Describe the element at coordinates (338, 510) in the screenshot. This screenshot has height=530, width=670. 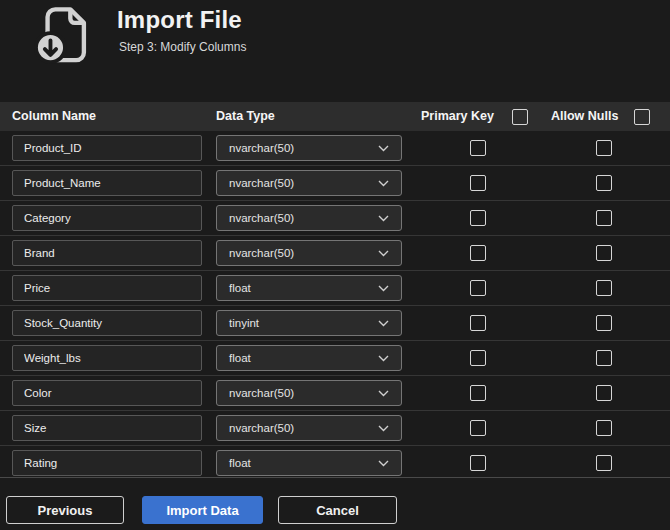
I see `cancel-button: Cancel` at that location.